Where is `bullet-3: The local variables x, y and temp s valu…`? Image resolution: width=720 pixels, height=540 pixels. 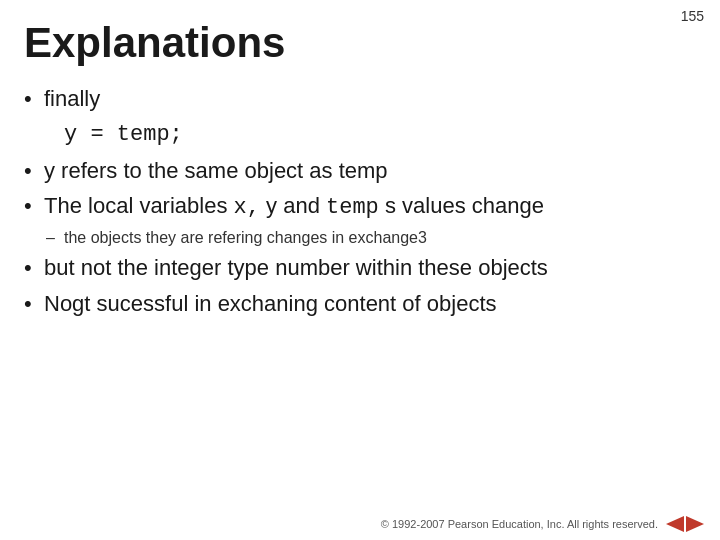 bullet-3: The local variables x, y and temp s valu… is located at coordinates (360, 207).